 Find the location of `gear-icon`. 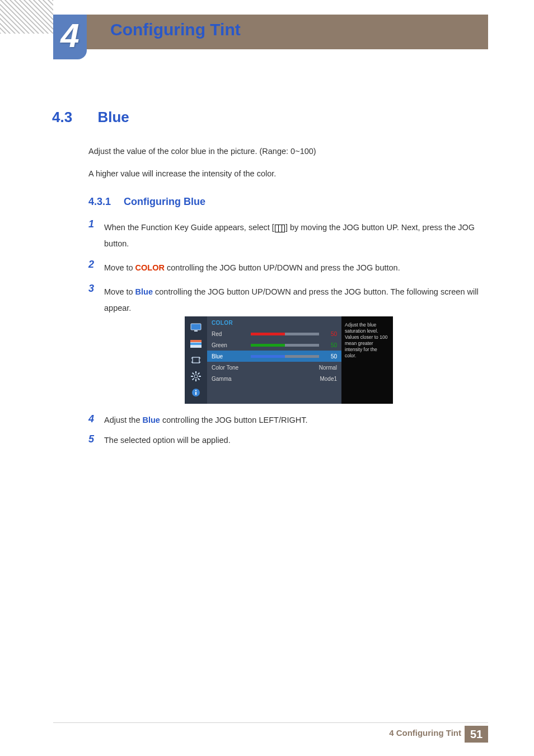

gear-icon is located at coordinates (196, 376).